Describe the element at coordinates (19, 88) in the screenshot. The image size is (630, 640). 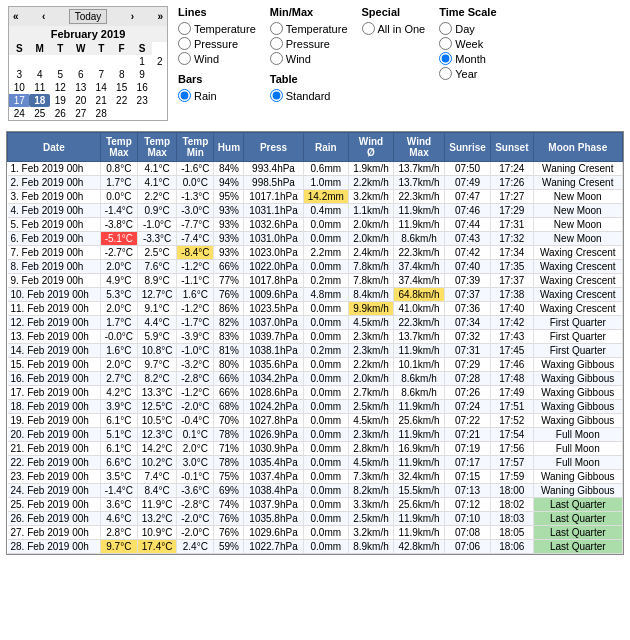
I see `cal-day: 10` at that location.